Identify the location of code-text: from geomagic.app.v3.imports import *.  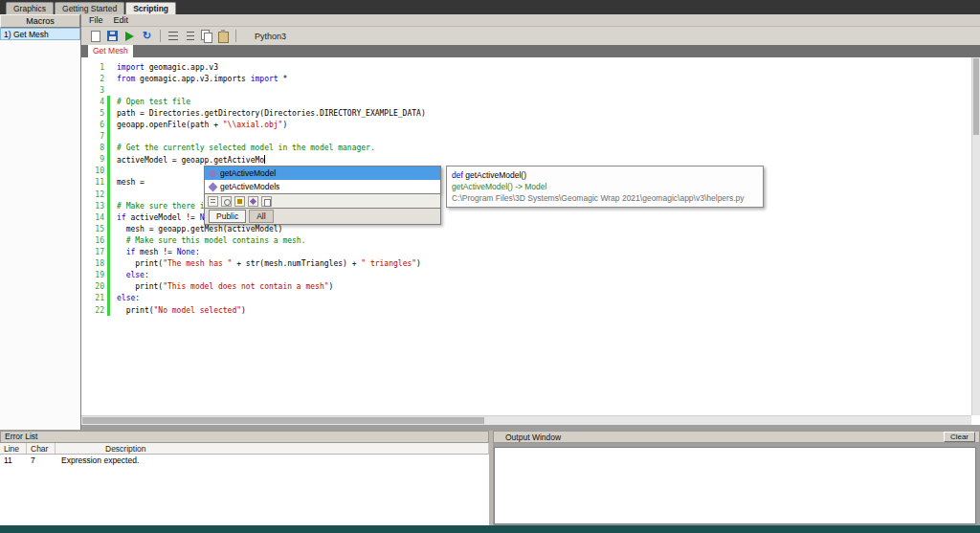
(202, 78).